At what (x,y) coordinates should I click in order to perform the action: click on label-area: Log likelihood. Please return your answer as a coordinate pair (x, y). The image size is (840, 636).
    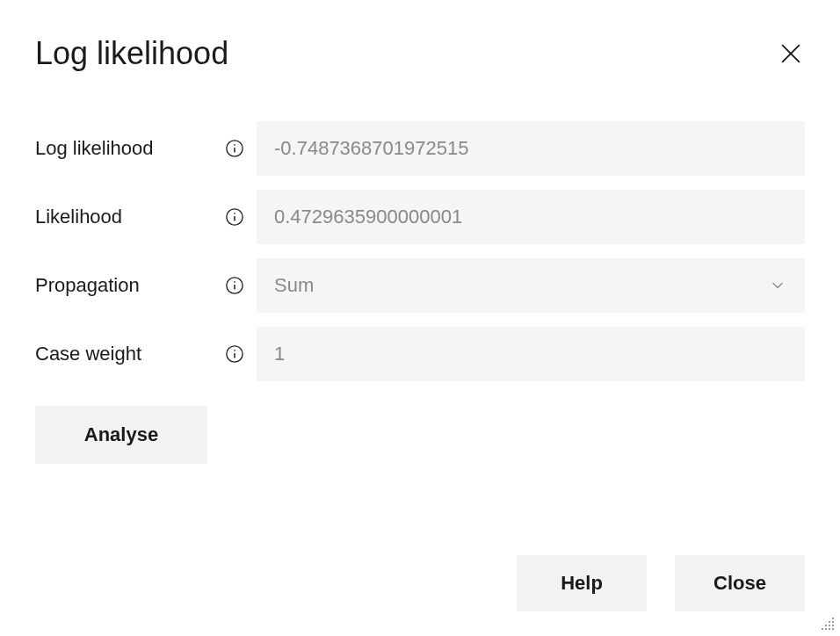
    Looking at the image, I should click on (146, 148).